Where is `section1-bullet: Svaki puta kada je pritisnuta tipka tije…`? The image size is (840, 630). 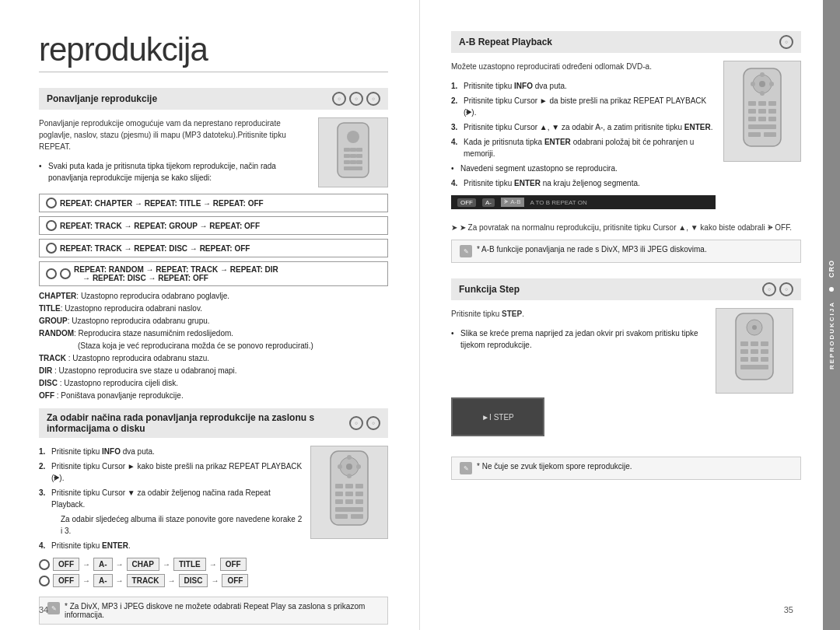 section1-bullet: Svaki puta kada je pritisnuta tipka tije… is located at coordinates (174, 172).